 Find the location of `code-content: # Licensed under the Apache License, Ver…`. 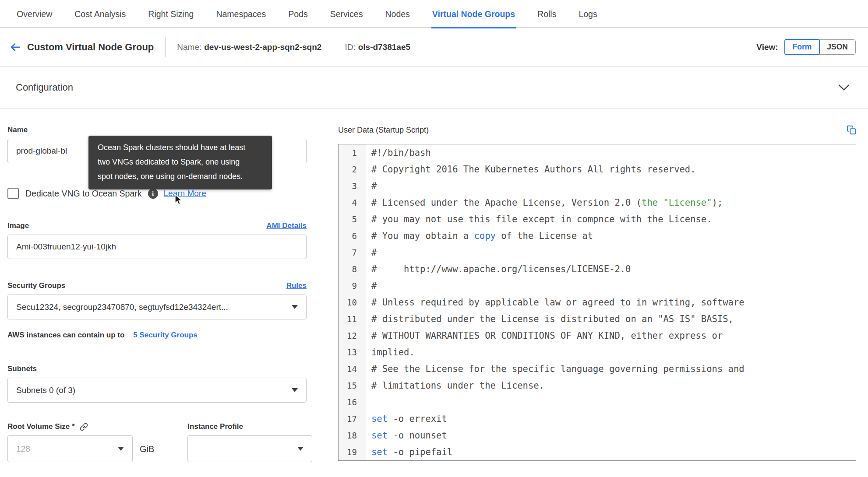

code-content: # Licensed under the Apache License, Ver… is located at coordinates (544, 203).